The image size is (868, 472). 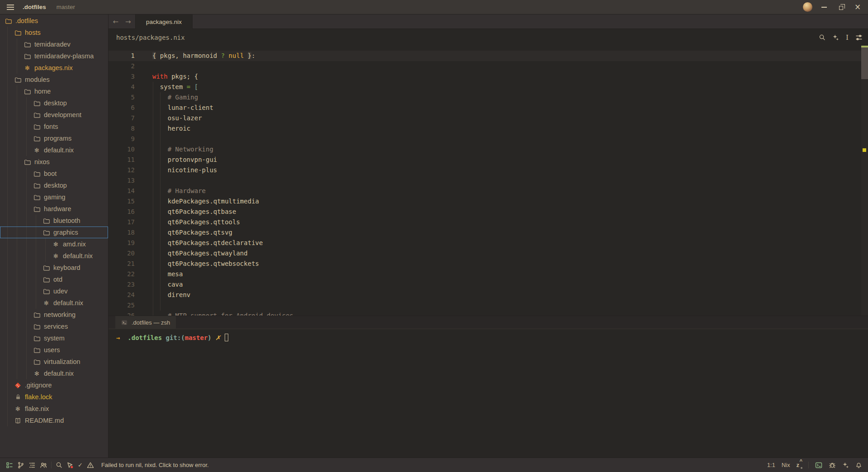 I want to click on code-line-19: 19 qt6Packages.qtdeclarative, so click(x=485, y=243).